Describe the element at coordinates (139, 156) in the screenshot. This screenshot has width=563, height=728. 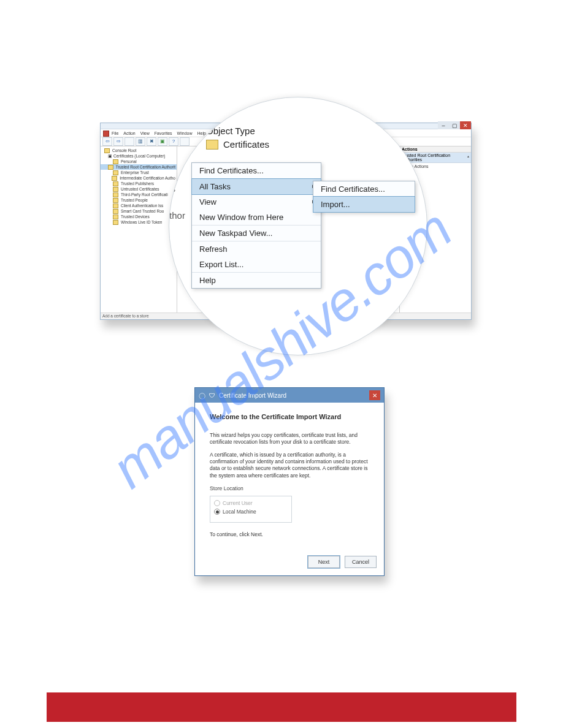
I see `tree-cert-root: ▣ Certificates (Local Computer)` at that location.